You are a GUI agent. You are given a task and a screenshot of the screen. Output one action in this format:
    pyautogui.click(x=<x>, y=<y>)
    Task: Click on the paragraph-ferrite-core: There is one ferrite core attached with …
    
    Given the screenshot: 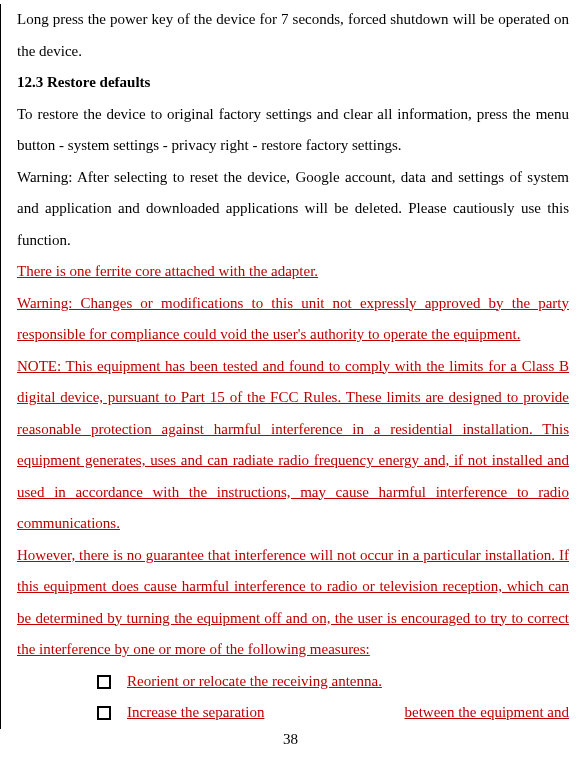 What is the action you would take?
    pyautogui.click(x=293, y=272)
    